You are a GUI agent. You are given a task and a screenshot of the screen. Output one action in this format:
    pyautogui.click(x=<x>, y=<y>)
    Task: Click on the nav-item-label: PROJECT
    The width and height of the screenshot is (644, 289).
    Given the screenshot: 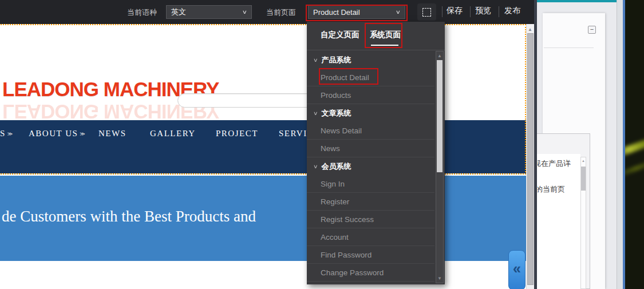 What is the action you would take?
    pyautogui.click(x=237, y=133)
    